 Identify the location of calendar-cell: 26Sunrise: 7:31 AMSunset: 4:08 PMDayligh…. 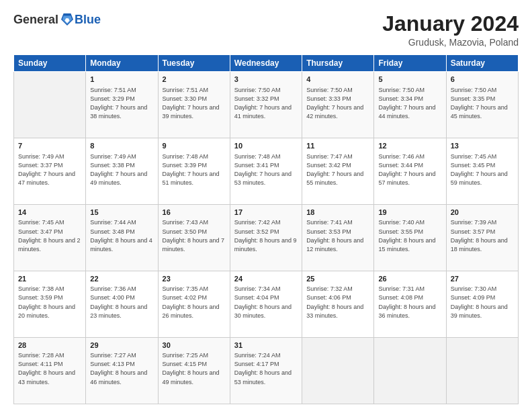
(410, 305).